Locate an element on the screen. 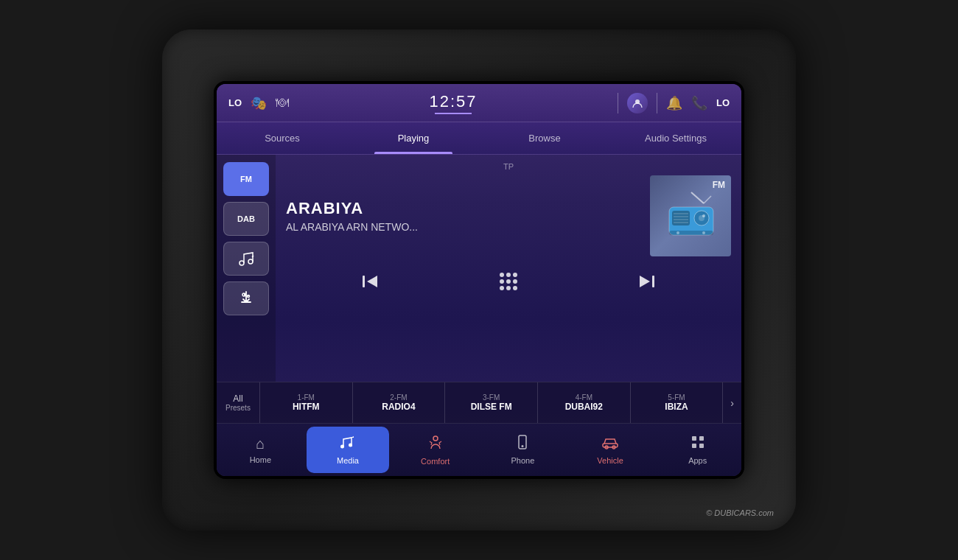  nav-tabs: Sources Playing Browse Audio Settings is located at coordinates (479, 139).